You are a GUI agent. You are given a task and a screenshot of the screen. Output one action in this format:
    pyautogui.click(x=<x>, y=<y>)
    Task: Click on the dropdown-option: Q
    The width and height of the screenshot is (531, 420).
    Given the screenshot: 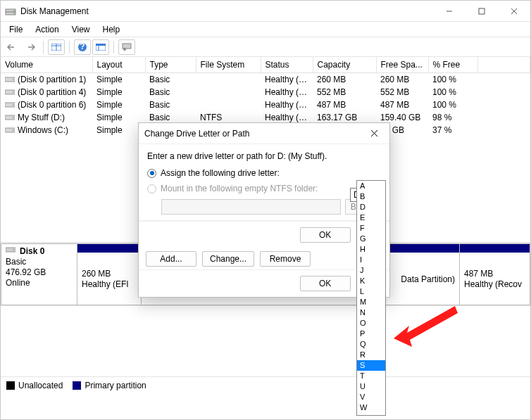 What is the action you would take?
    pyautogui.click(x=371, y=345)
    